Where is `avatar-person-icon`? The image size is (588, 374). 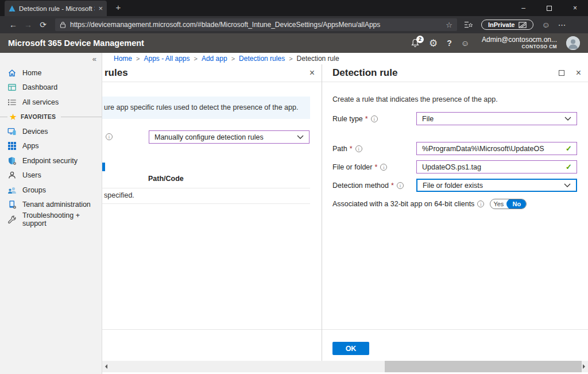 avatar-person-icon is located at coordinates (573, 43).